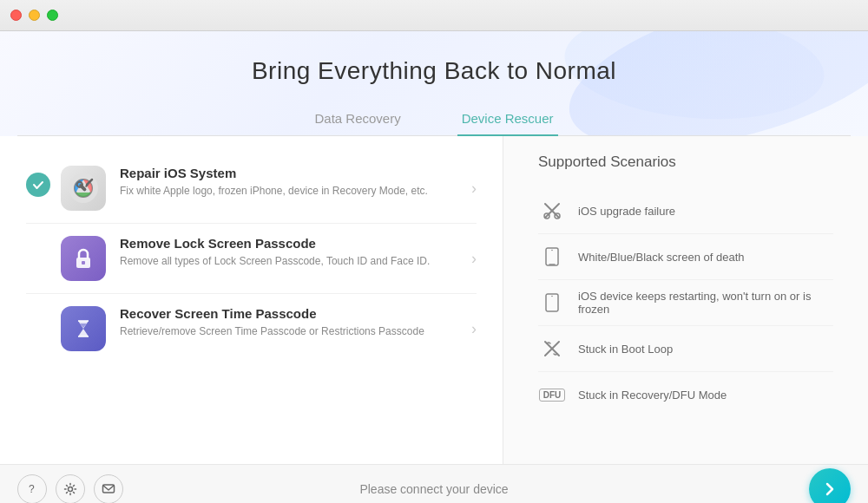 The image size is (868, 503). Describe the element at coordinates (434, 71) in the screenshot. I see `app-title: Bring Everything Back to Normal` at that location.